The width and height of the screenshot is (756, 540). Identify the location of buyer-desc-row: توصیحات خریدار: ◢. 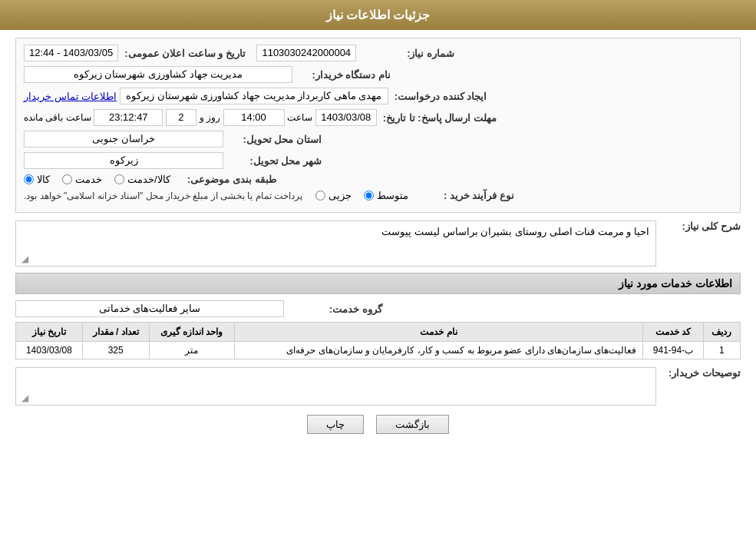
(378, 386).